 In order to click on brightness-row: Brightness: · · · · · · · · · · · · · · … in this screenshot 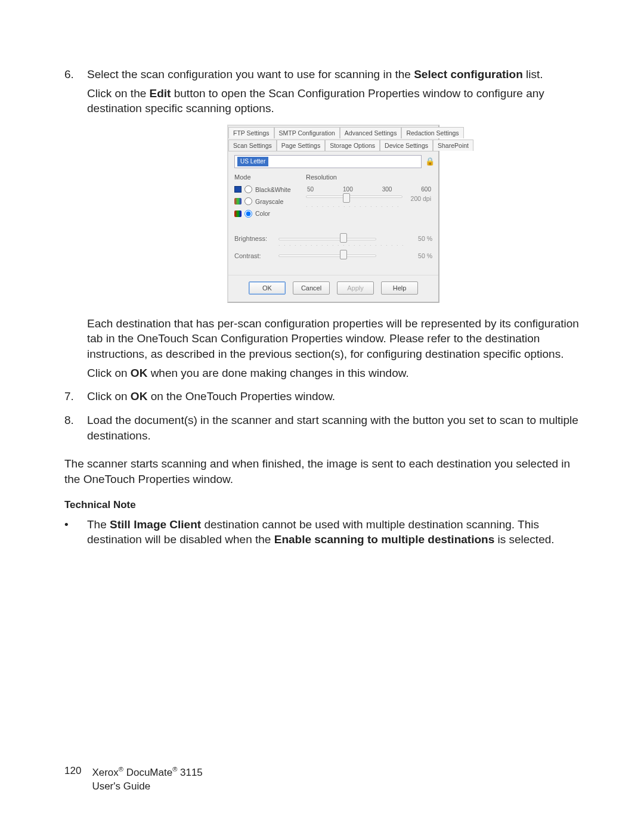, I will do `click(333, 239)`.